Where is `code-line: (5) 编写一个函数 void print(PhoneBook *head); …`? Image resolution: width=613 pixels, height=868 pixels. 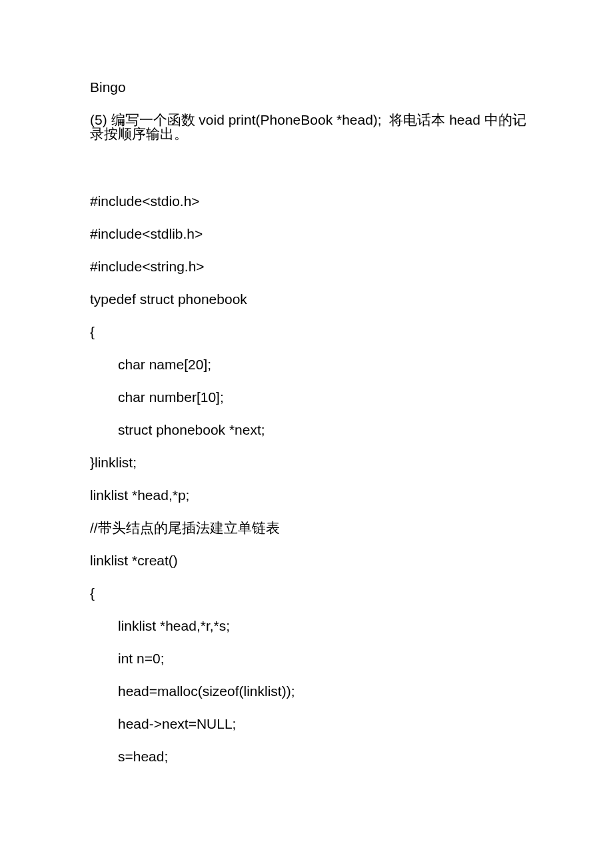 code-line: (5) 编写一个函数 void print(PhoneBook *head); … is located at coordinates (308, 127).